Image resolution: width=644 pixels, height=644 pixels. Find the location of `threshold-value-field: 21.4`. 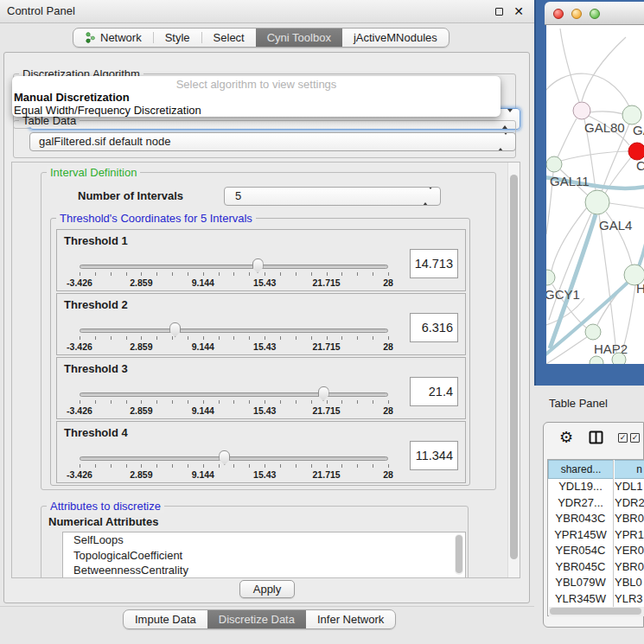

threshold-value-field: 21.4 is located at coordinates (434, 392).